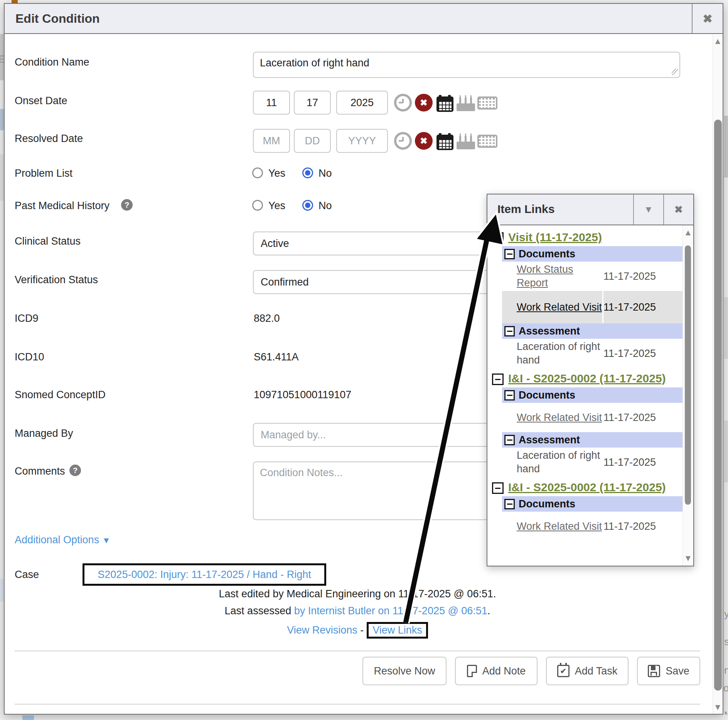 The image size is (728, 720). Describe the element at coordinates (404, 671) in the screenshot. I see `resolve-now-button: Resolve Now` at that location.